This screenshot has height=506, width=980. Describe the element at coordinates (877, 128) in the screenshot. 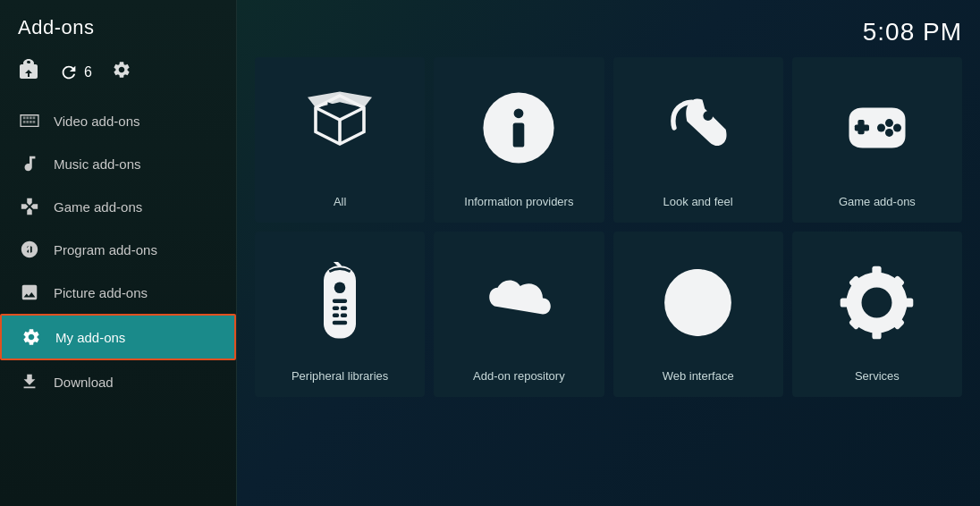

I see `gamepad-icon` at that location.